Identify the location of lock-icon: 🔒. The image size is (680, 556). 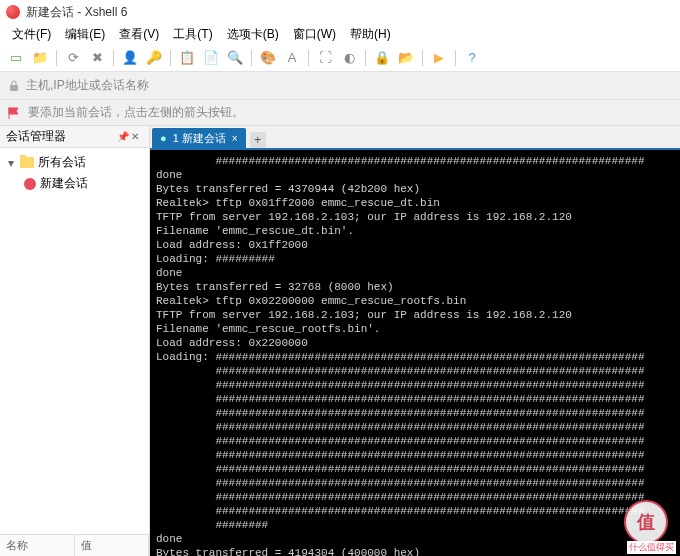
(382, 58).